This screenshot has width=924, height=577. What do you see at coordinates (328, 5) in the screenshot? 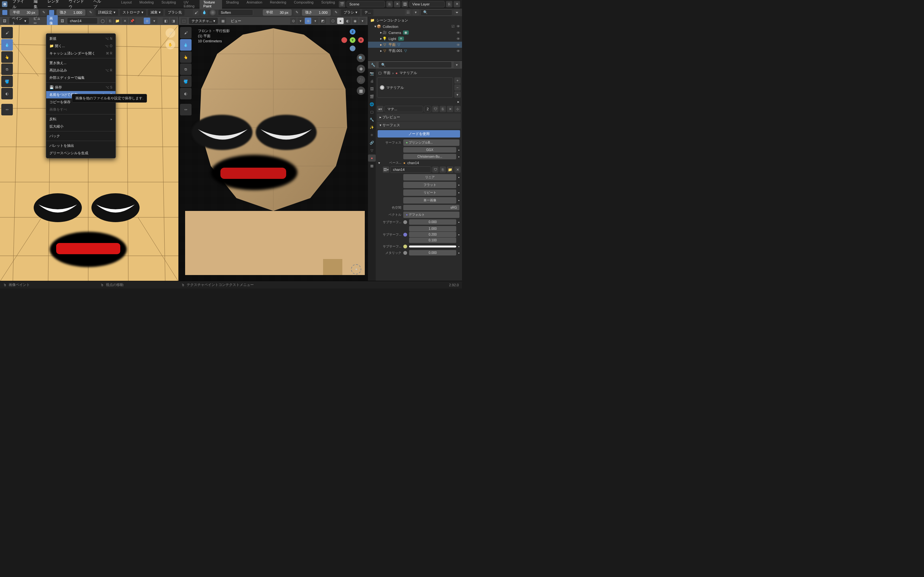
I see `tab-scripting: Scripting` at bounding box center [328, 5].